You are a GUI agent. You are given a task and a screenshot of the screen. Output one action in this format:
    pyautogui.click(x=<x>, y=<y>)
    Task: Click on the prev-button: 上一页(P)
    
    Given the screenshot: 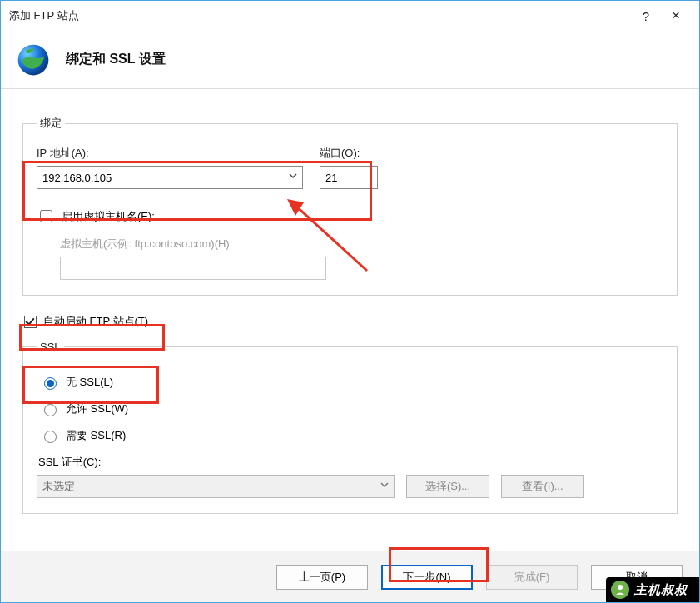 What is the action you would take?
    pyautogui.click(x=322, y=577)
    